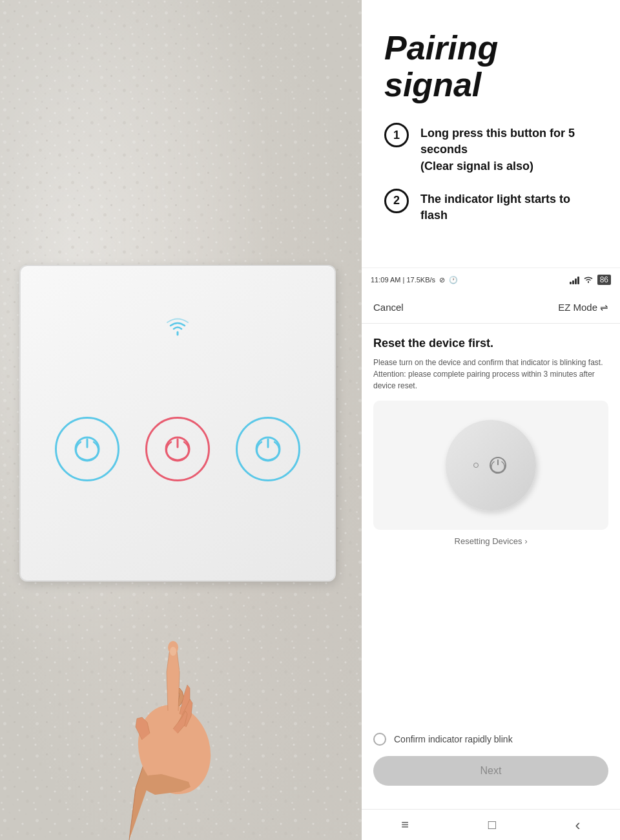 The image size is (620, 840). What do you see at coordinates (491, 824) in the screenshot?
I see `bottom-nav: ≡ □ ‹` at bounding box center [491, 824].